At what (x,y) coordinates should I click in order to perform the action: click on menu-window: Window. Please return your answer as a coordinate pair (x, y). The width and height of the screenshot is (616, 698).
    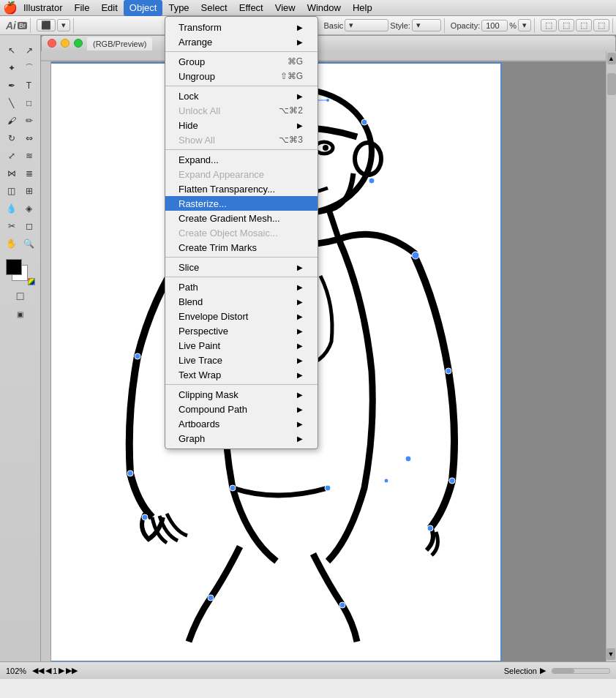
    Looking at the image, I should click on (324, 8).